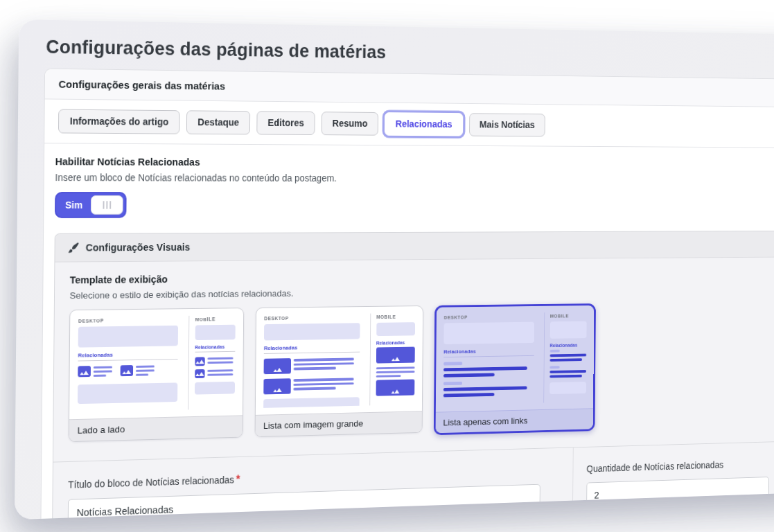 Image resolution: width=774 pixels, height=532 pixels. I want to click on tab-mais-noticias: Mais Notícias, so click(507, 125).